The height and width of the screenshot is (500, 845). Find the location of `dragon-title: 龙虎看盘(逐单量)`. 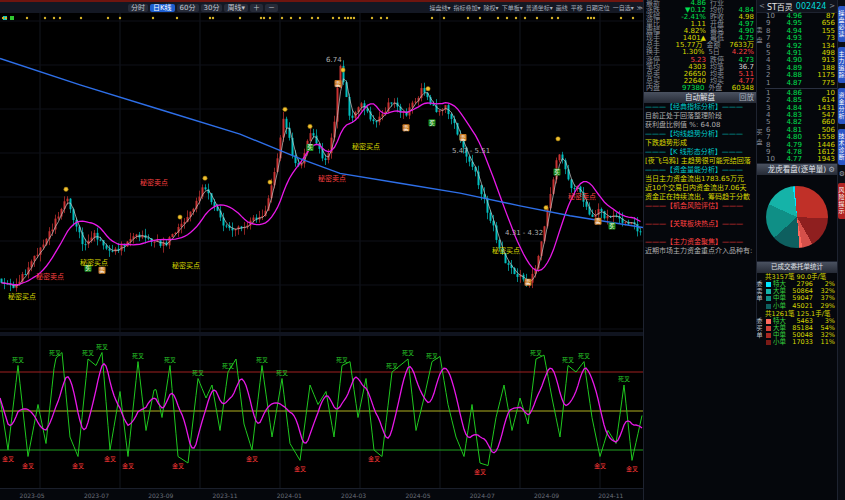

dragon-title: 龙虎看盘(逐单量) is located at coordinates (797, 170).